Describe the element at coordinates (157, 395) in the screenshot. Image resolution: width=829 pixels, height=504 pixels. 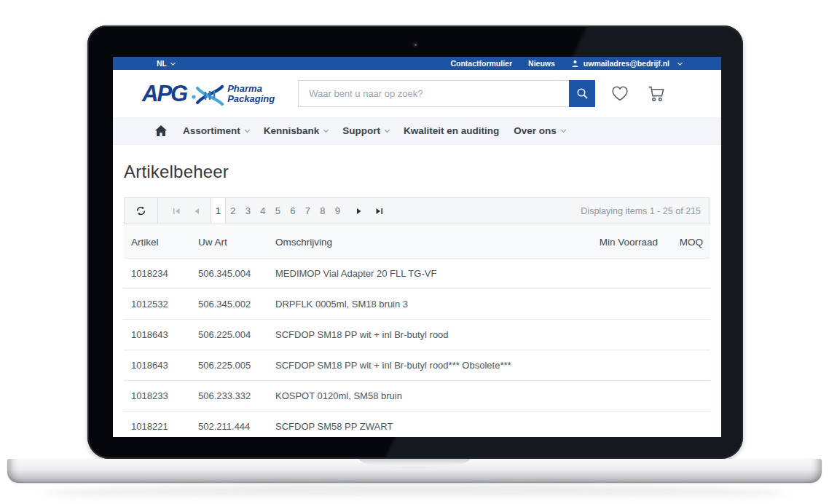
I see `cell-artikel: 1018233` at that location.